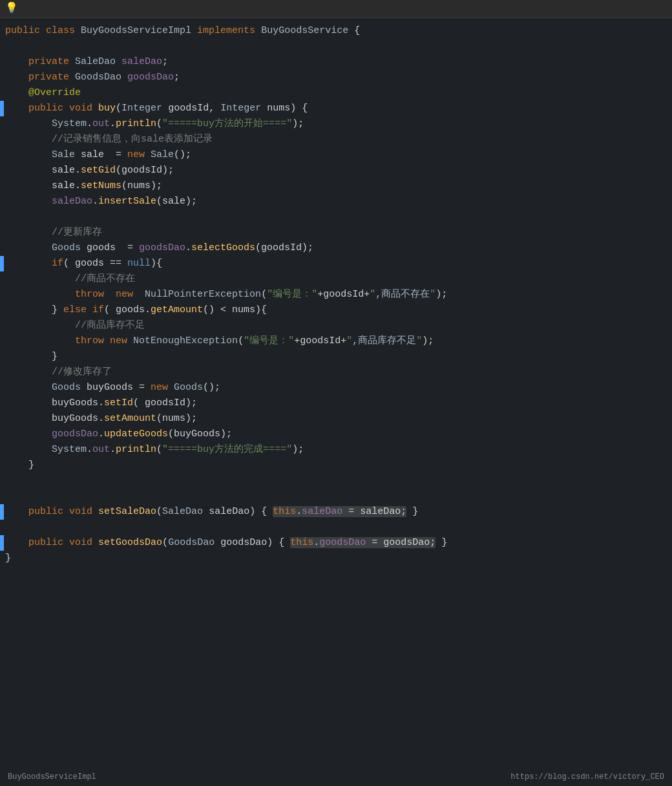 This screenshot has height=786, width=672. What do you see at coordinates (336, 450) in the screenshot?
I see `code-line: System.out.println("=====buy方法的完成====");` at bounding box center [336, 450].